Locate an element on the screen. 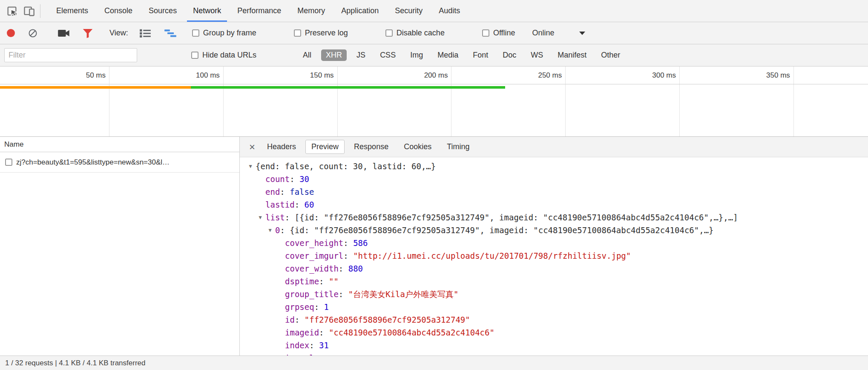 This screenshot has height=370, width=868. preview-tree-row: index: 31 is located at coordinates (554, 345).